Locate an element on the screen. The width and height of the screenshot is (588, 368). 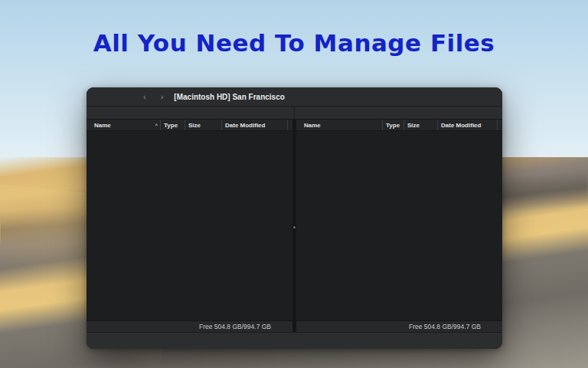
minimize-button is located at coordinates (110, 97).